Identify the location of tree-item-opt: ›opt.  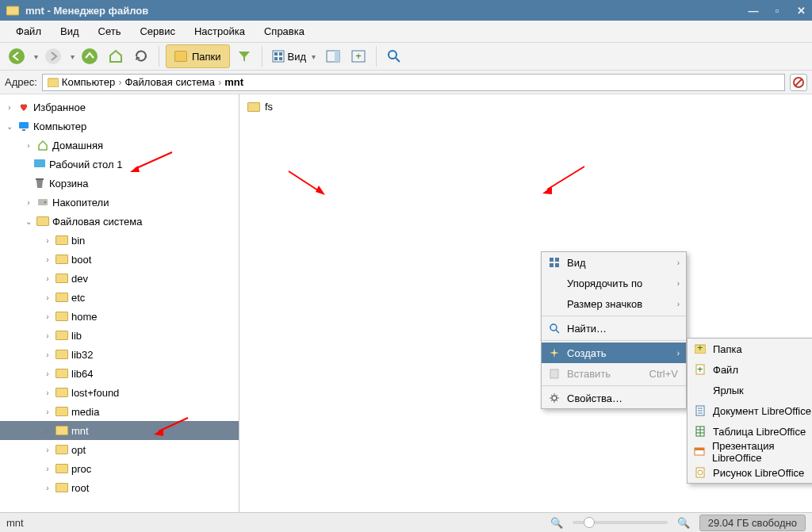
(119, 450).